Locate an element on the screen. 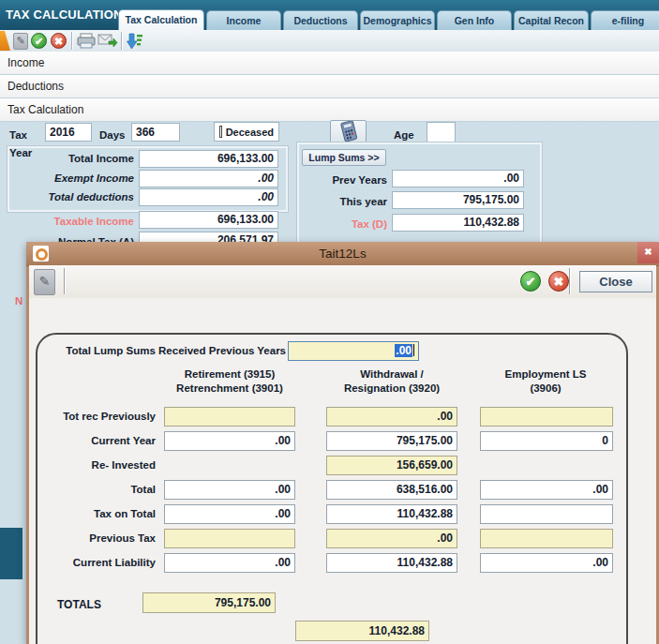 The width and height of the screenshot is (659, 644). accent-corner is located at coordinates (6, 41).